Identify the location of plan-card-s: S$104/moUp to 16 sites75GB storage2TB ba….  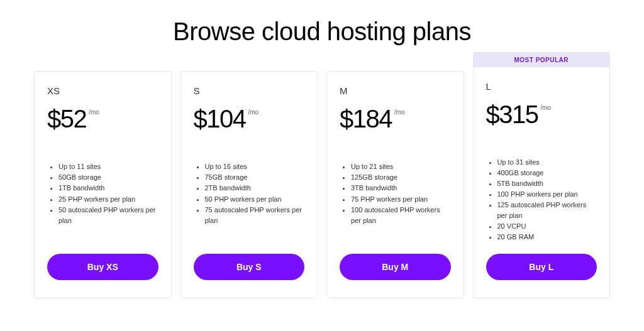
(249, 185).